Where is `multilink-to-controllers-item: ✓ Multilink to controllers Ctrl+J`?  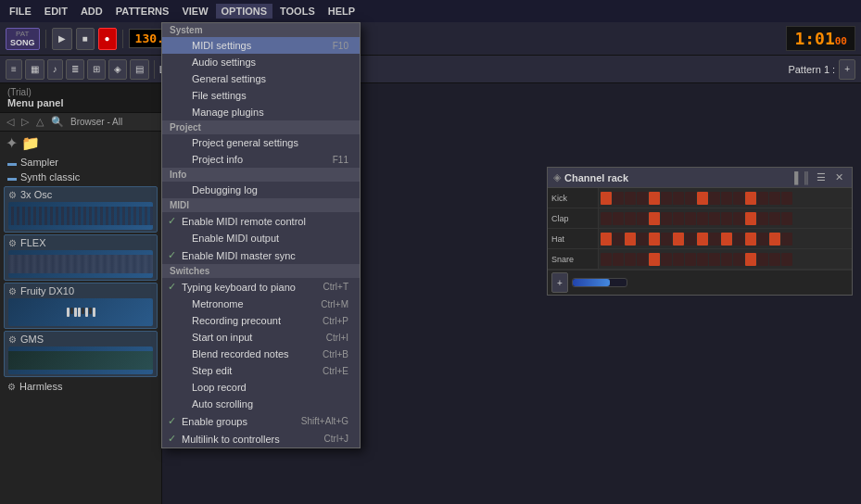
multilink-to-controllers-item: ✓ Multilink to controllers Ctrl+J is located at coordinates (261, 439).